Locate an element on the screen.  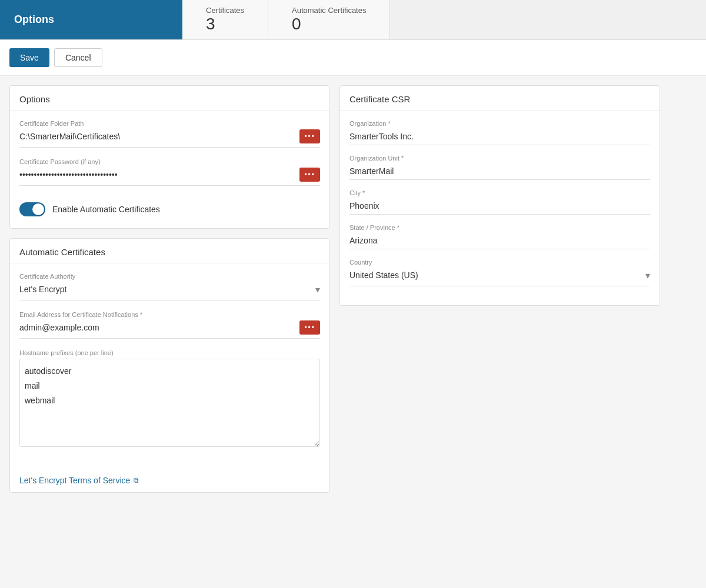
certificates-count: 3 is located at coordinates (225, 24).